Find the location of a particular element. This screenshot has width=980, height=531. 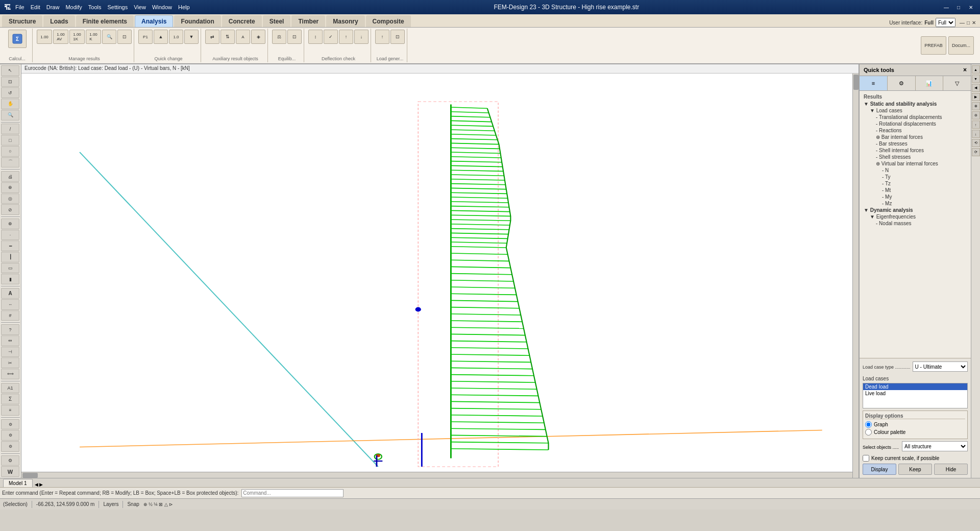

circle-tool: ○ is located at coordinates (10, 151).